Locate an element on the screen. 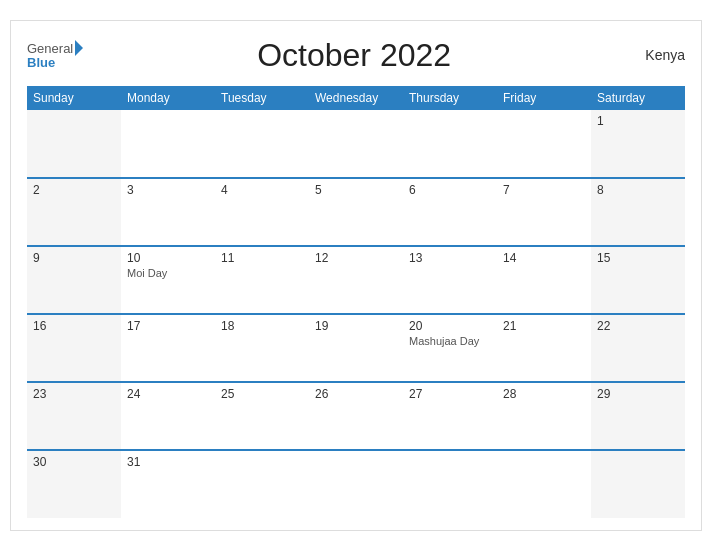  cell-date: 30 is located at coordinates (74, 462).